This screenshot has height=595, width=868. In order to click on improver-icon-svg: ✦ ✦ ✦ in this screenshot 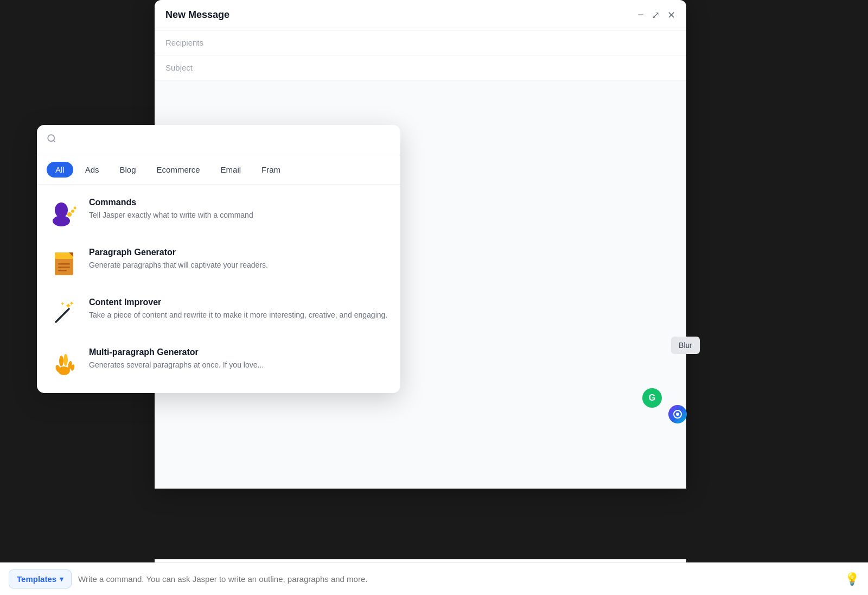, I will do `click(64, 314)`.